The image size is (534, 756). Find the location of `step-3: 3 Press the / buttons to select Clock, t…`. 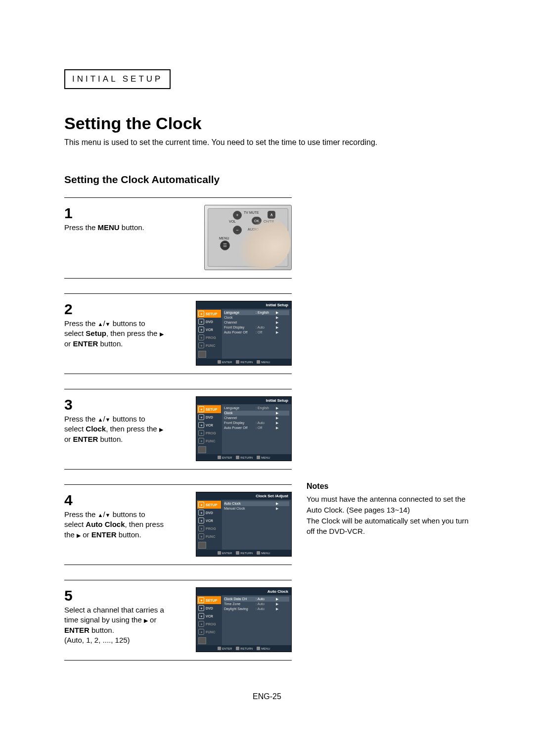

step-3: 3 Press the / buttons to select Clock, t… is located at coordinates (178, 429).